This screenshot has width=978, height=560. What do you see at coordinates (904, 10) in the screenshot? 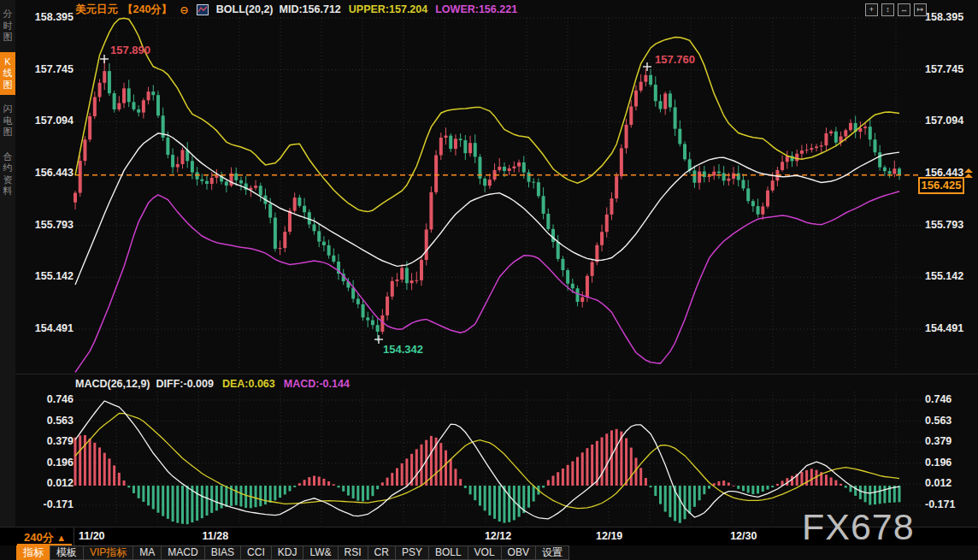
I see `scale-horizontal-icon: ↔` at bounding box center [904, 10].